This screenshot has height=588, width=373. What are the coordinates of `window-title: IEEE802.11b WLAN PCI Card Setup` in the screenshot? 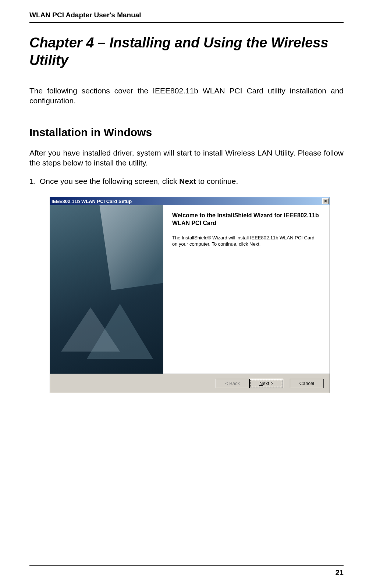 It's located at (92, 202).